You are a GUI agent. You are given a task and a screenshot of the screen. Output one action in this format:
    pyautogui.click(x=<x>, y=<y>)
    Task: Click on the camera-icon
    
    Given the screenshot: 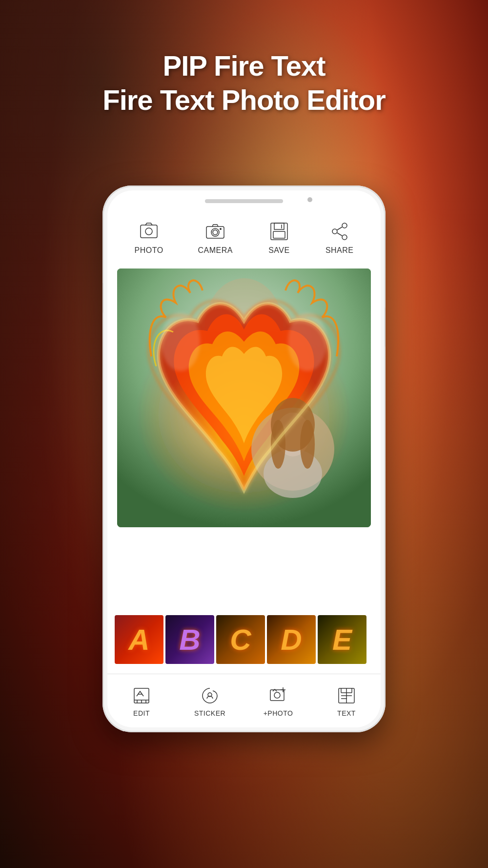 What is the action you would take?
    pyautogui.click(x=215, y=231)
    